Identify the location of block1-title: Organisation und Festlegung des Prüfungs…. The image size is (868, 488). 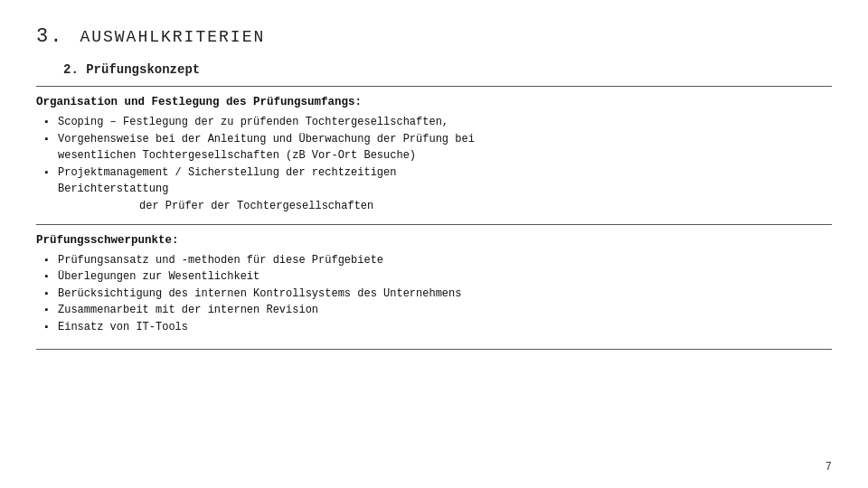
(434, 102).